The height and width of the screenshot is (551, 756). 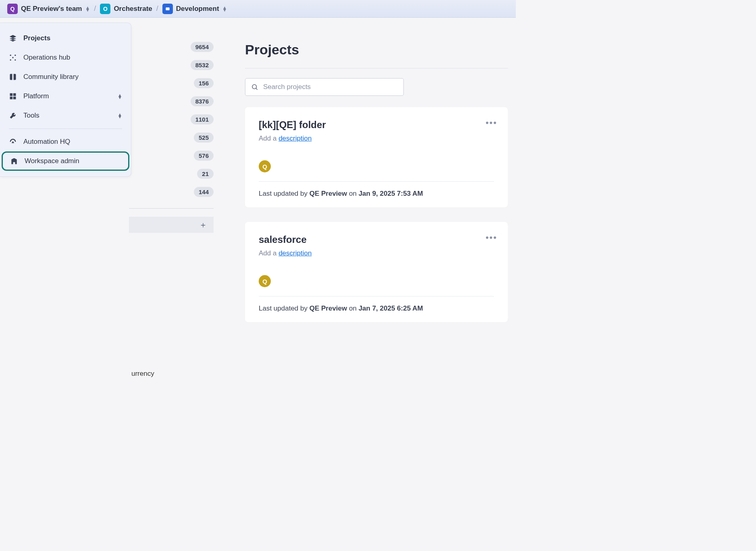 I want to click on meta-date: Jan 9, 2025 7:53 AM, so click(x=391, y=193).